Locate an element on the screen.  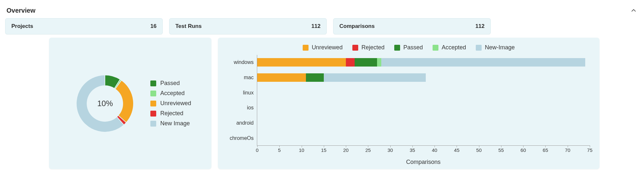
x-tick-label: 55 is located at coordinates (501, 150).